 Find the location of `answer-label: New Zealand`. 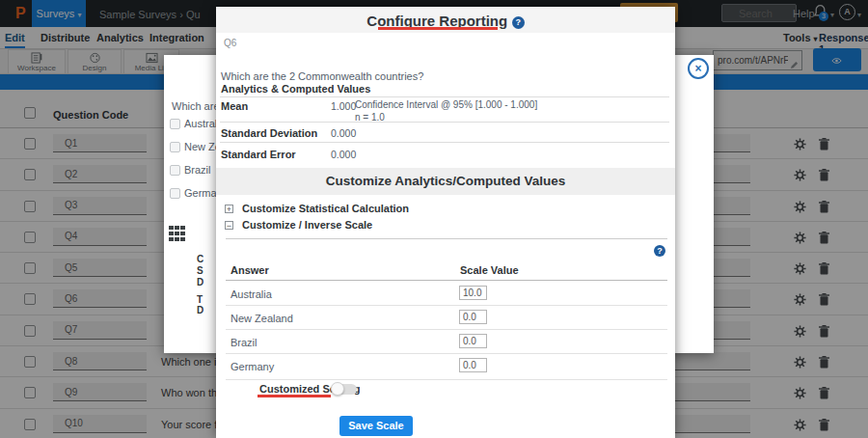

answer-label: New Zealand is located at coordinates (262, 318).